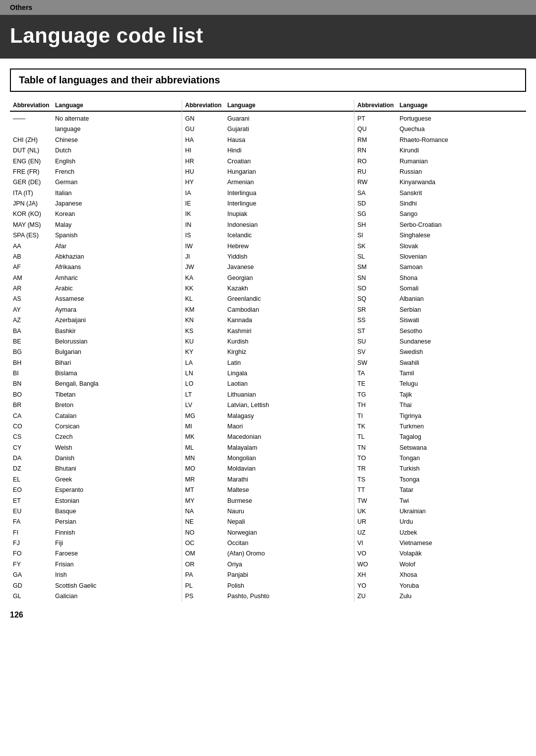 The width and height of the screenshot is (536, 756). I want to click on abbr-cell: ——, so click(34, 119).